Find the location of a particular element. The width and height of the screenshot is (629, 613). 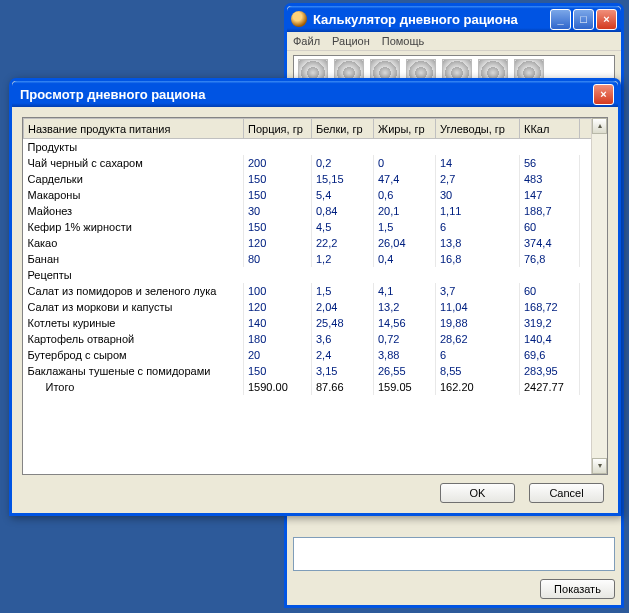

table-row: Салат из моркови и капусты1202,0413,211,… is located at coordinates (316, 307).